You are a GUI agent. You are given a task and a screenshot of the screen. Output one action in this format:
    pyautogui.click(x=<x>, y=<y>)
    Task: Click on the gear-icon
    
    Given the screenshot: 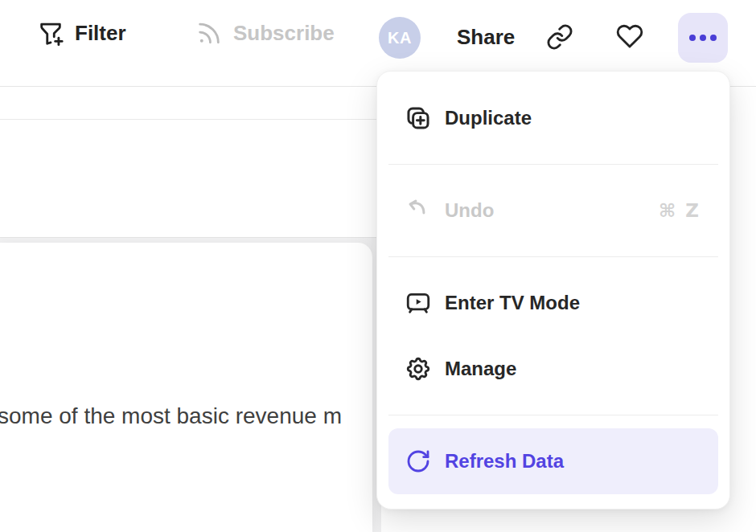 What is the action you would take?
    pyautogui.click(x=418, y=369)
    